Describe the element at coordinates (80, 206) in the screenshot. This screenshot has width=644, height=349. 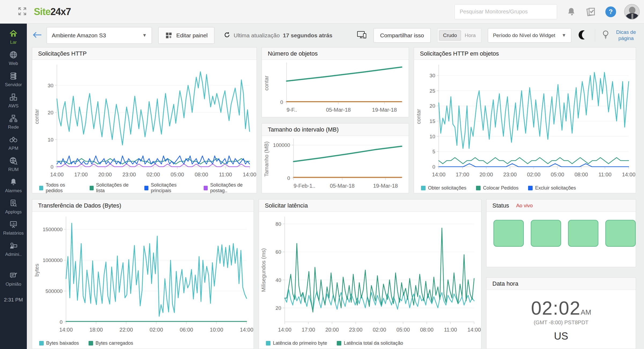
I see `panel-title: Transferência de Dados (Bytes)` at that location.